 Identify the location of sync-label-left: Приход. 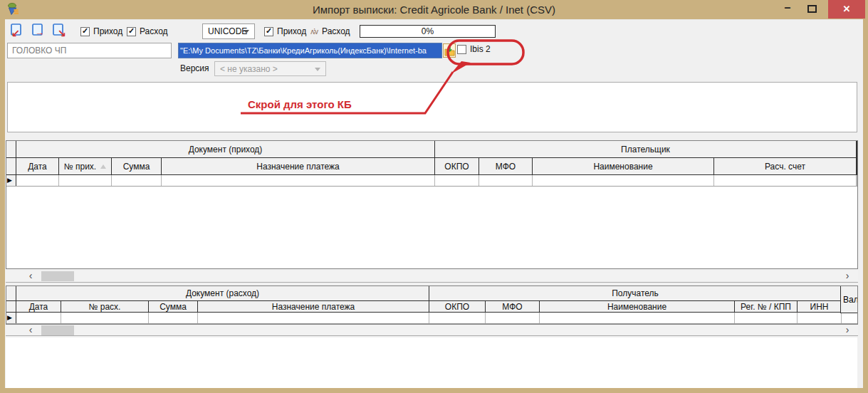
(292, 31).